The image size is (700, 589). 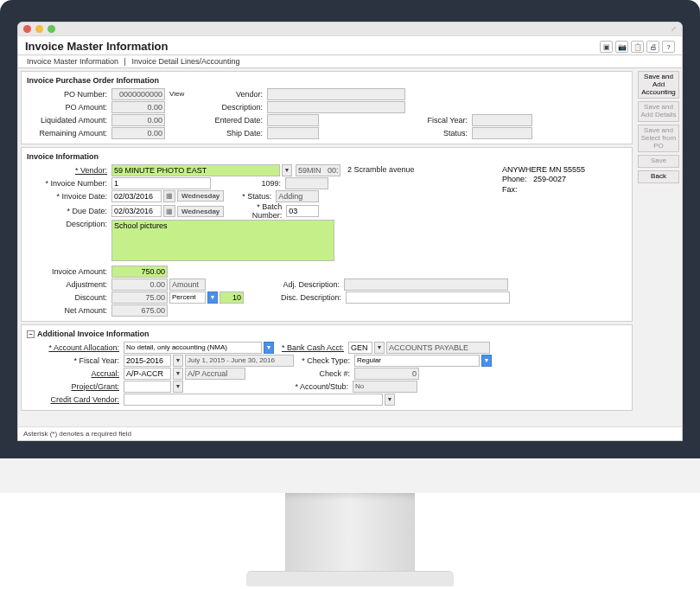 What do you see at coordinates (52, 29) in the screenshot?
I see `maximize-button` at bounding box center [52, 29].